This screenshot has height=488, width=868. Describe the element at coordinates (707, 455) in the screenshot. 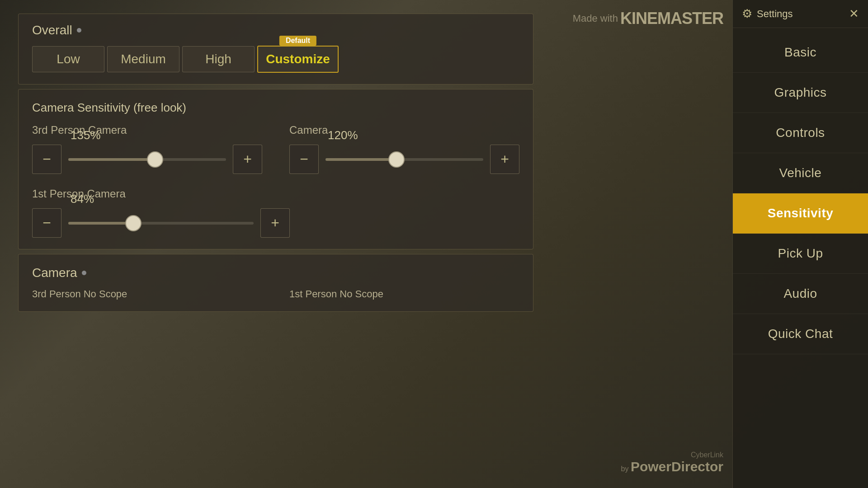

I see `cyberlink-text: CyberLink` at that location.